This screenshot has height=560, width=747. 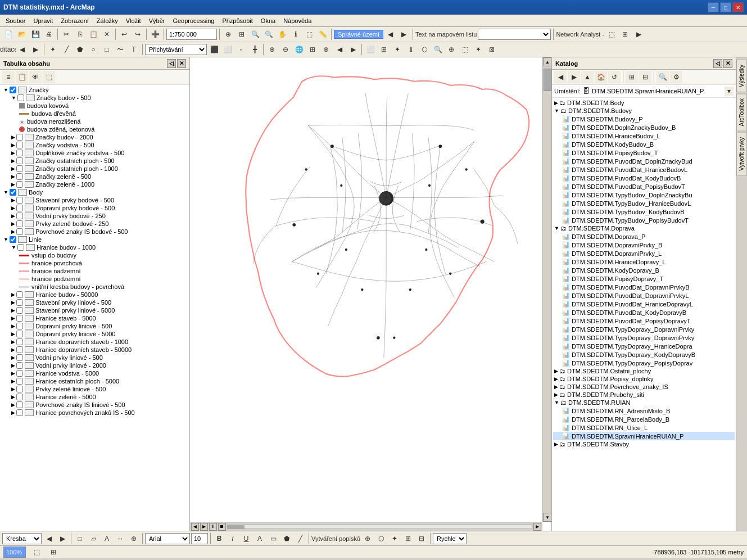 I want to click on status-btn2: ⊞, so click(x=53, y=552).